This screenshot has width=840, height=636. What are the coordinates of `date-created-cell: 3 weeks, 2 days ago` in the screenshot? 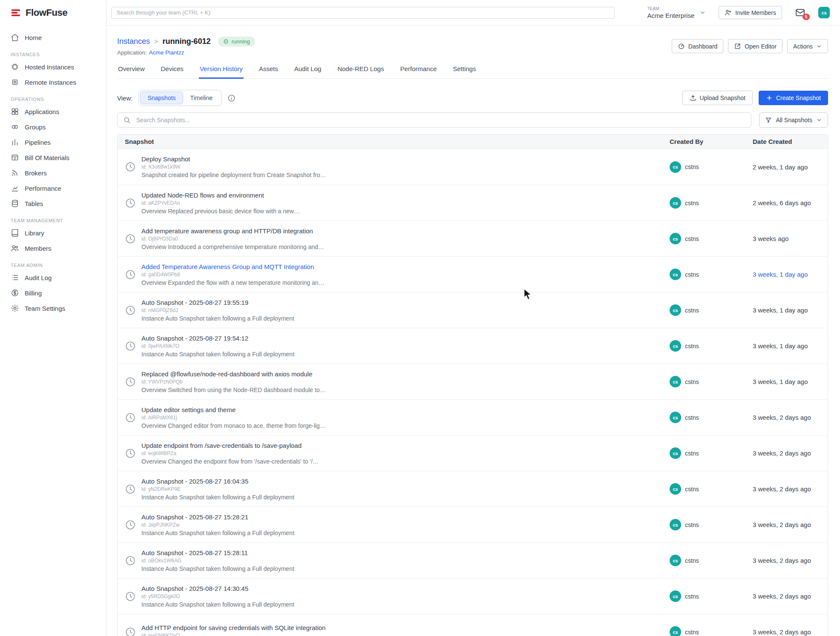 It's located at (790, 417).